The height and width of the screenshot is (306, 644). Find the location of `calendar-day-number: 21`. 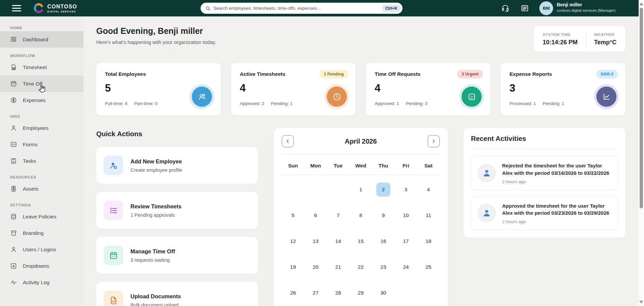

calendar-day-number: 21 is located at coordinates (338, 267).